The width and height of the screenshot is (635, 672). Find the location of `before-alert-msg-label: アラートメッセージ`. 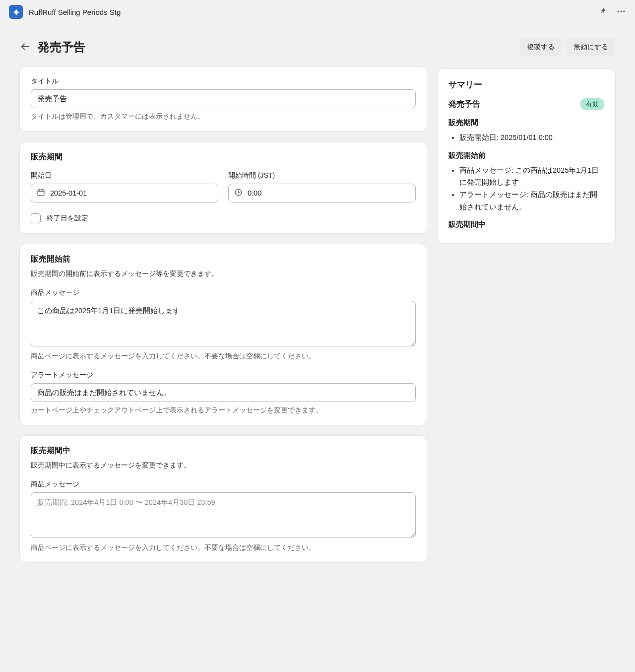

before-alert-msg-label: アラートメッセージ is located at coordinates (223, 375).